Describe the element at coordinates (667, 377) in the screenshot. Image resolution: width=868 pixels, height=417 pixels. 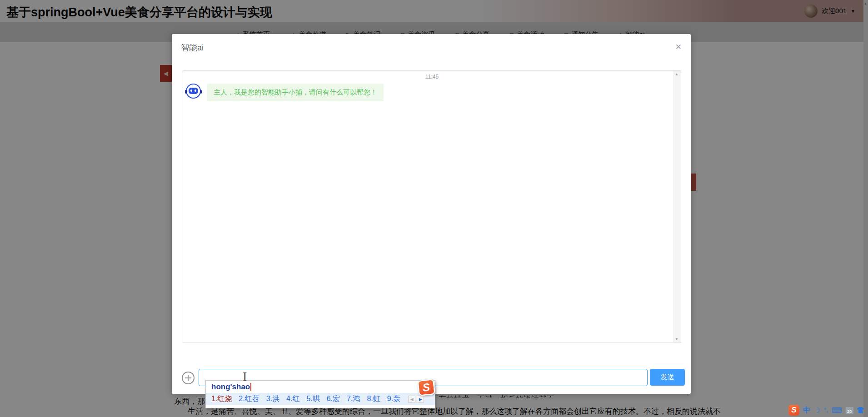
I see `send-button: 发送` at that location.